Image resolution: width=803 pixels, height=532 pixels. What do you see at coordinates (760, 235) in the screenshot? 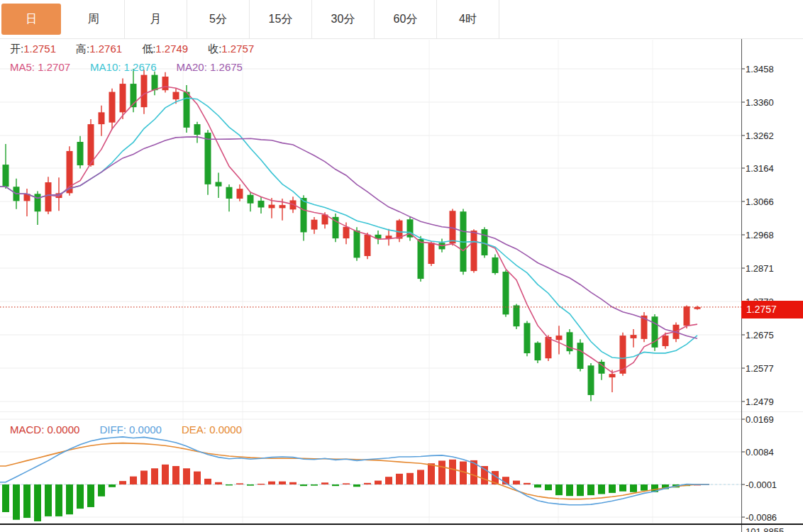
I see `y-axis-label: 1.2968` at bounding box center [760, 235].